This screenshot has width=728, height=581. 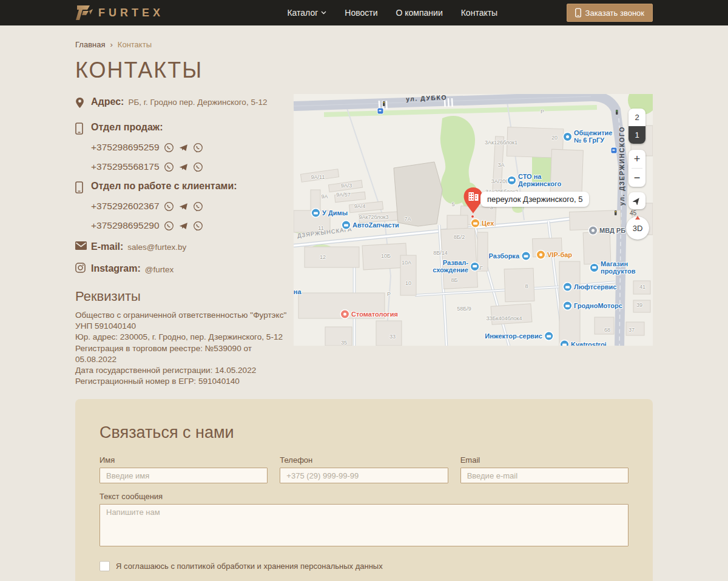 I want to click on nav-item-news: Новости, so click(x=361, y=13).